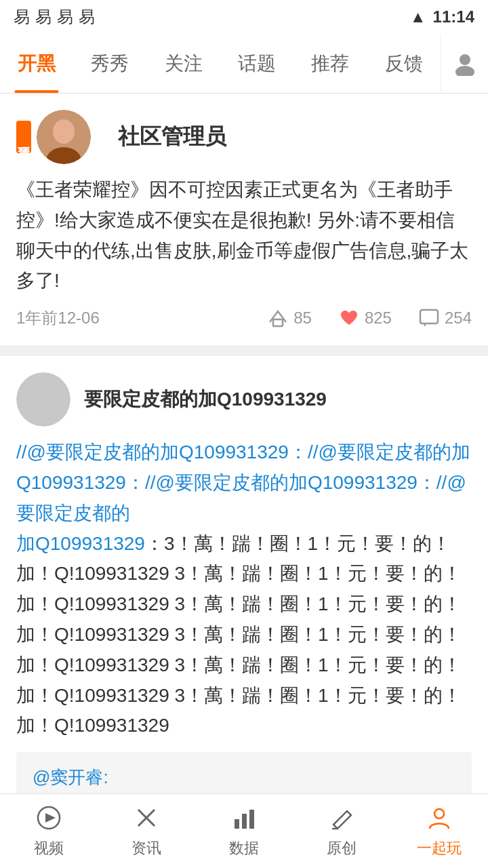 Image resolution: width=488 pixels, height=868 pixels. Describe the element at coordinates (365, 318) in the screenshot. I see `like-action-admin: 825` at that location.